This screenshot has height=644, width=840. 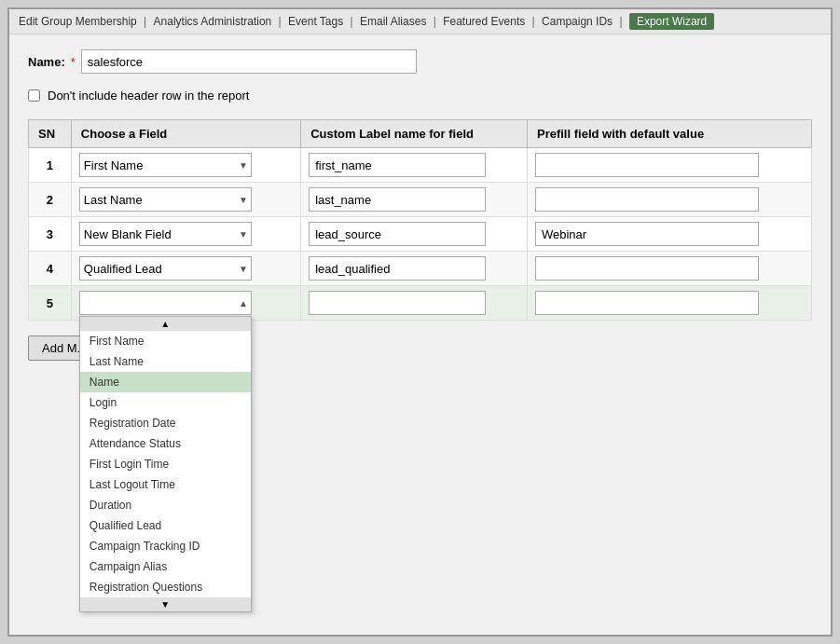 What do you see at coordinates (34, 95) in the screenshot?
I see `header-row-checkbox` at bounding box center [34, 95].